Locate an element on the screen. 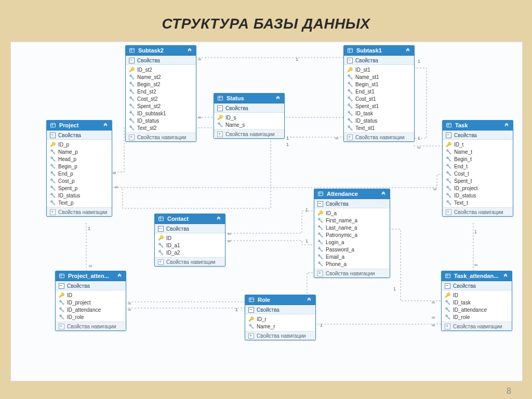  field-name: ID_status is located at coordinates (465, 195).